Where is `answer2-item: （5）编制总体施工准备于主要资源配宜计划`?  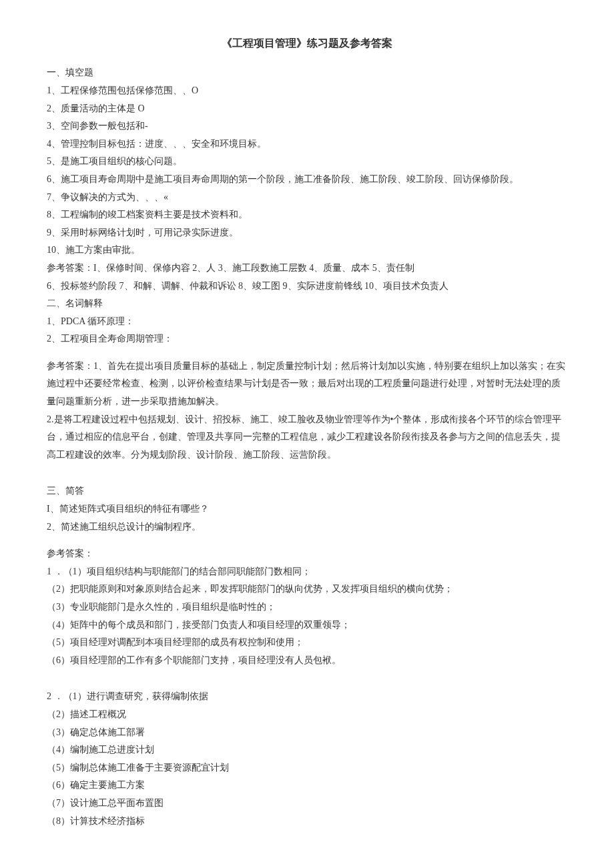
answer2-item: （5）编制总体施工准备于主要资源配宜计划 is located at coordinates (307, 769).